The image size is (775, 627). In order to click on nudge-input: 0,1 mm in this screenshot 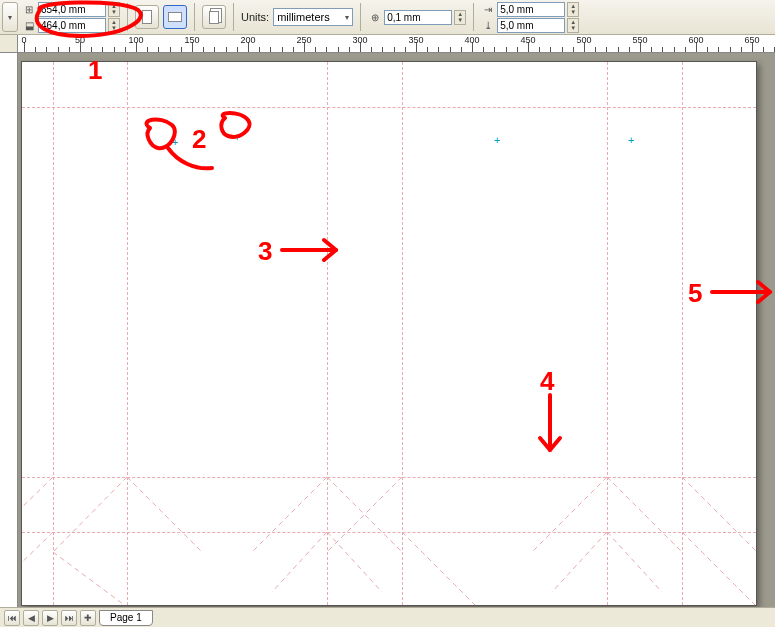, I will do `click(418, 18)`.